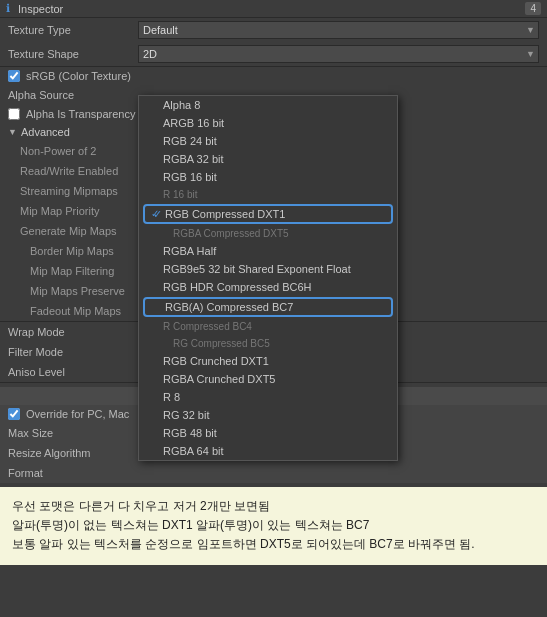  I want to click on dropdown-item-rgb16: RGB 16 bit, so click(268, 177).